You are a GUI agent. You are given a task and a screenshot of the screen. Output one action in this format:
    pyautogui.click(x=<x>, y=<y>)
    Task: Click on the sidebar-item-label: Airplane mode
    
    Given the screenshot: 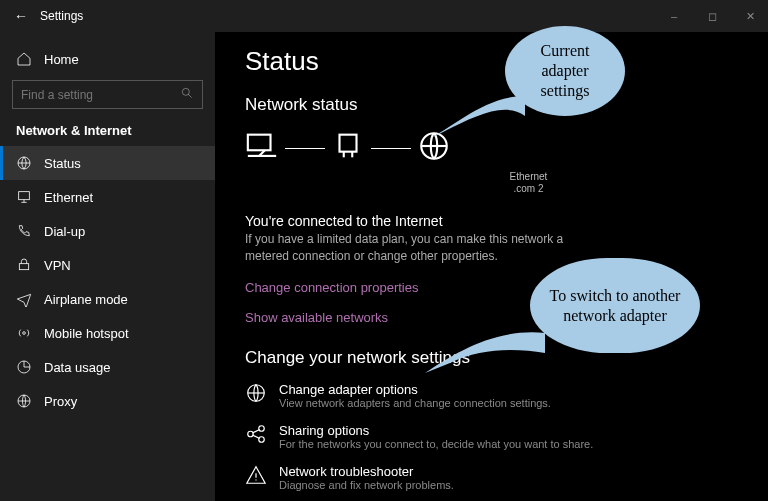 What is the action you would take?
    pyautogui.click(x=86, y=300)
    